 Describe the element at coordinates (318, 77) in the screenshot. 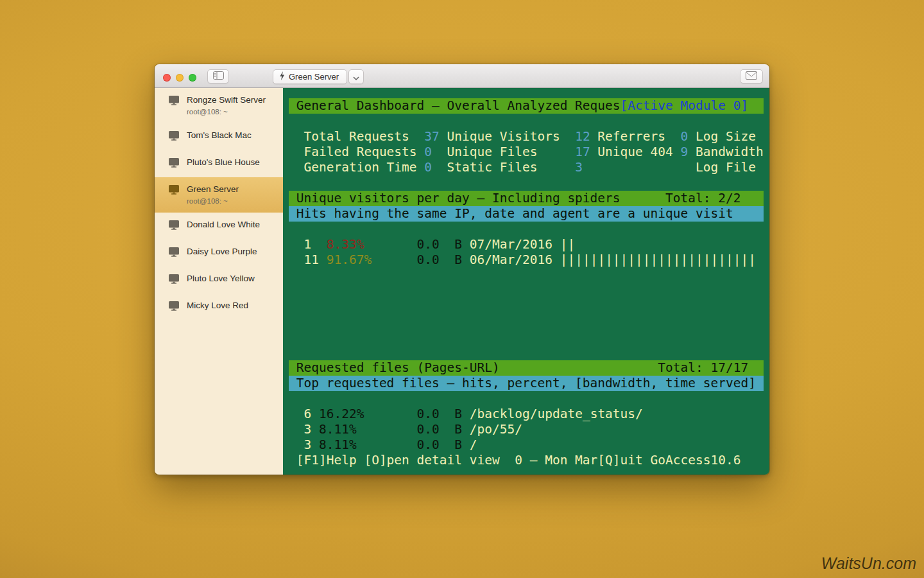

I see `server-control: Green Server` at that location.